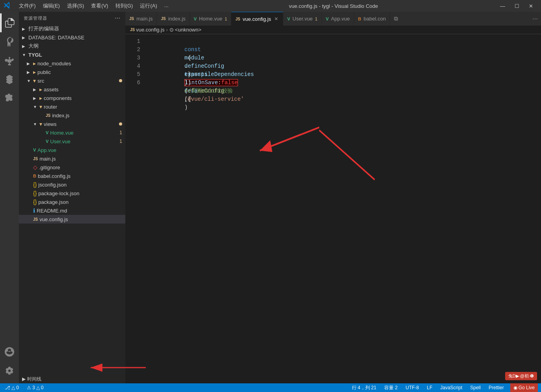  Describe the element at coordinates (148, 6) in the screenshot. I see `menu-run: 运行(A)` at that location.